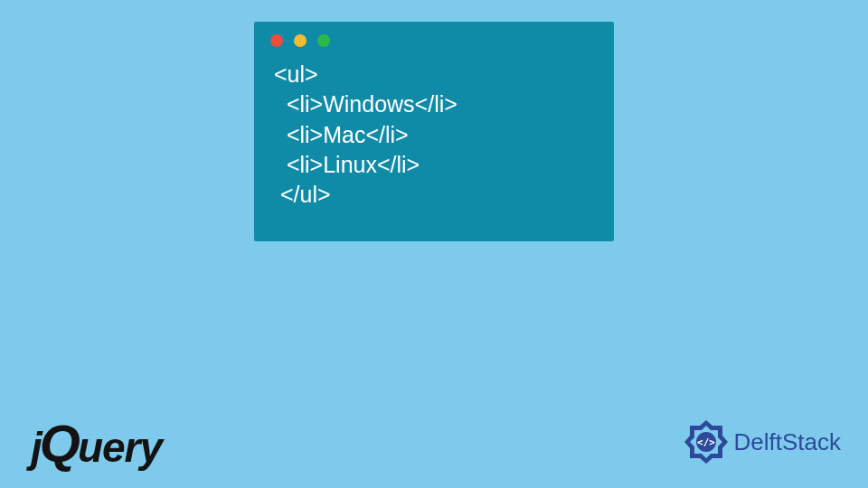  Describe the element at coordinates (434, 38) in the screenshot. I see `traffic-lights` at that location.